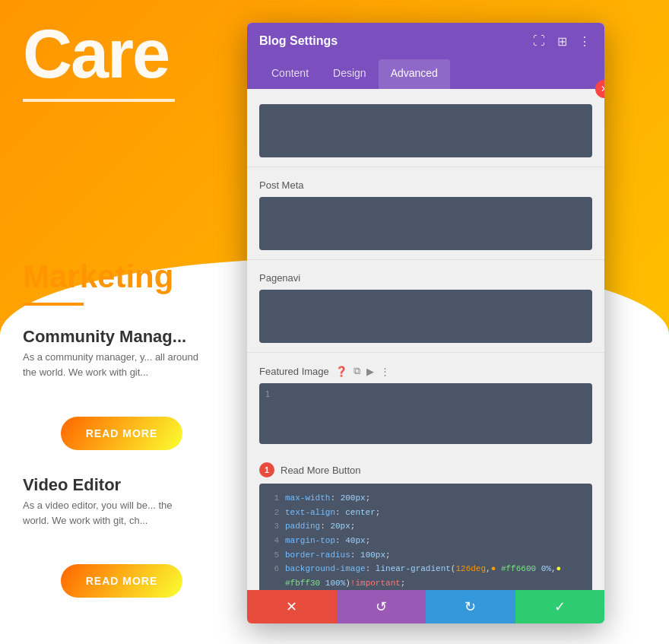 The width and height of the screenshot is (669, 644). What do you see at coordinates (426, 213) in the screenshot?
I see `post-meta-section: Post Meta` at bounding box center [426, 213].